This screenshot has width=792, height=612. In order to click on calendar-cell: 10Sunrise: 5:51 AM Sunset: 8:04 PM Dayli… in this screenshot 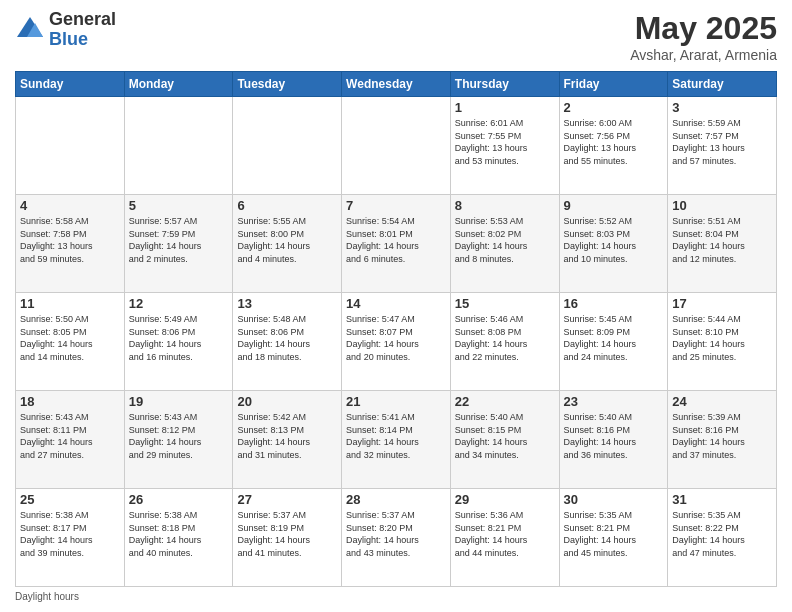, I will do `click(722, 244)`.